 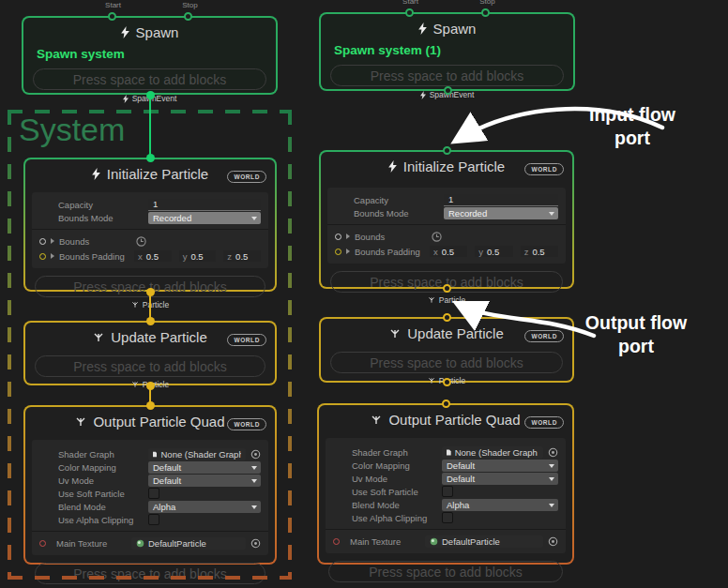 I want to click on bounds-mode-dropdown: Recorded, so click(x=501, y=214).